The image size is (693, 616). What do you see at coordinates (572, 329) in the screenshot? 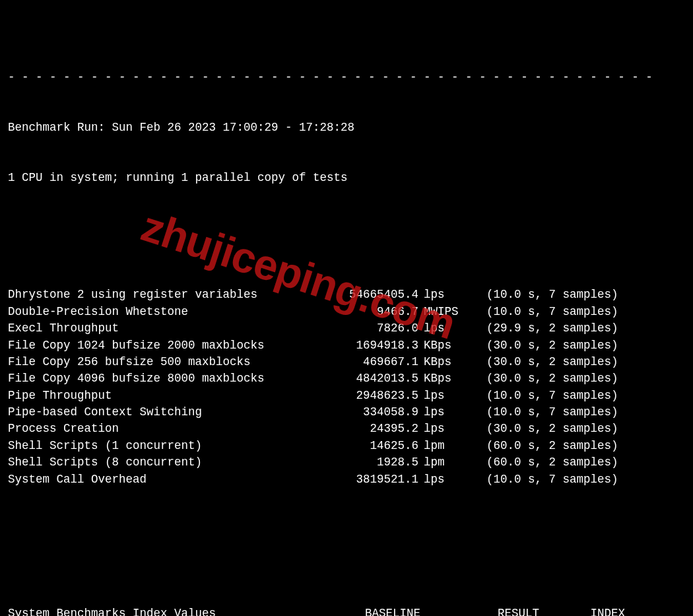
I see `test-sample-info: (29.9 s, 2 samples)` at bounding box center [572, 329].